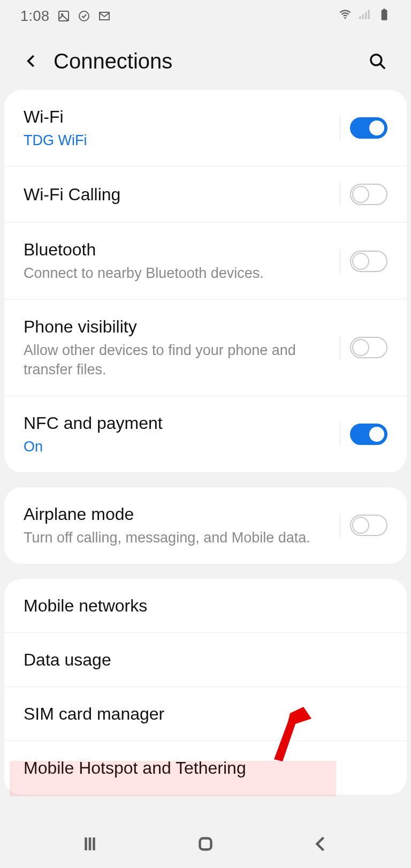 This screenshot has height=868, width=411. I want to click on signal-icon, so click(364, 16).